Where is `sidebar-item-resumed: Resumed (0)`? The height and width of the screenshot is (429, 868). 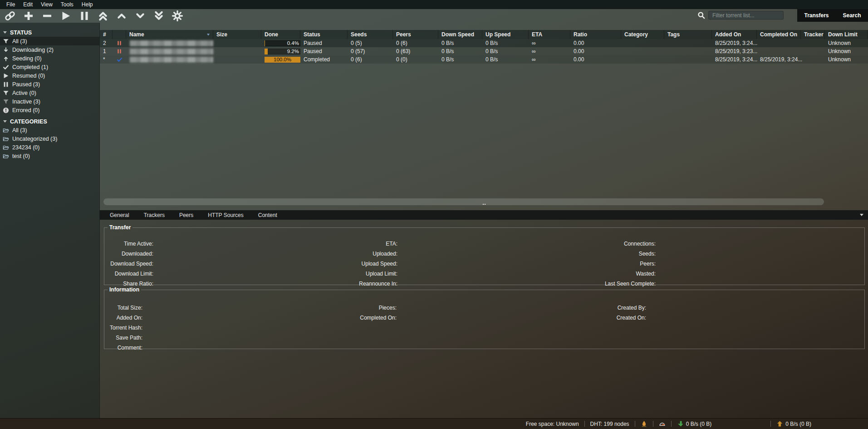
sidebar-item-resumed: Resumed (0) is located at coordinates (50, 75).